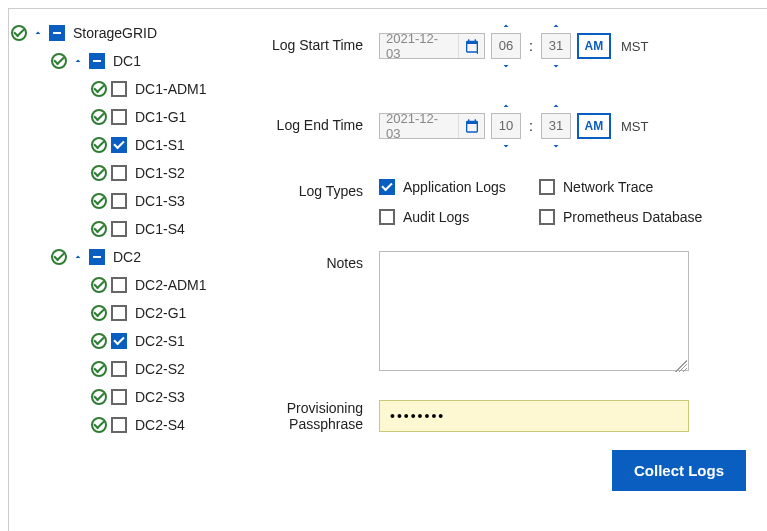 This screenshot has width=767, height=531. What do you see at coordinates (419, 126) in the screenshot?
I see `end-date-text: 2021-12-03` at bounding box center [419, 126].